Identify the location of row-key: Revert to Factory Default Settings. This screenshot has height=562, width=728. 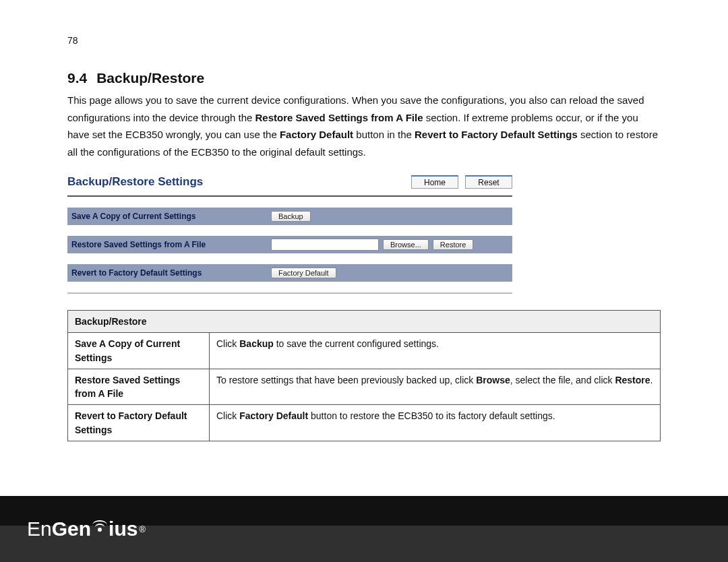
(139, 423).